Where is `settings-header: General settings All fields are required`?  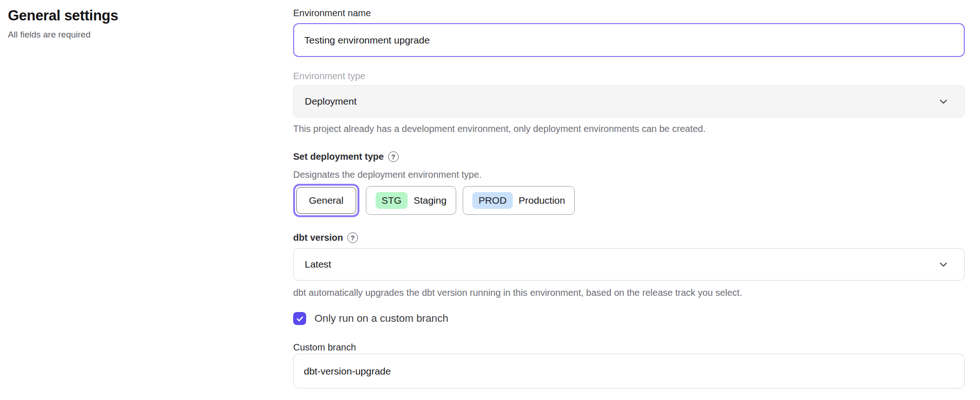
settings-header: General settings All fields are required is located at coordinates (147, 24).